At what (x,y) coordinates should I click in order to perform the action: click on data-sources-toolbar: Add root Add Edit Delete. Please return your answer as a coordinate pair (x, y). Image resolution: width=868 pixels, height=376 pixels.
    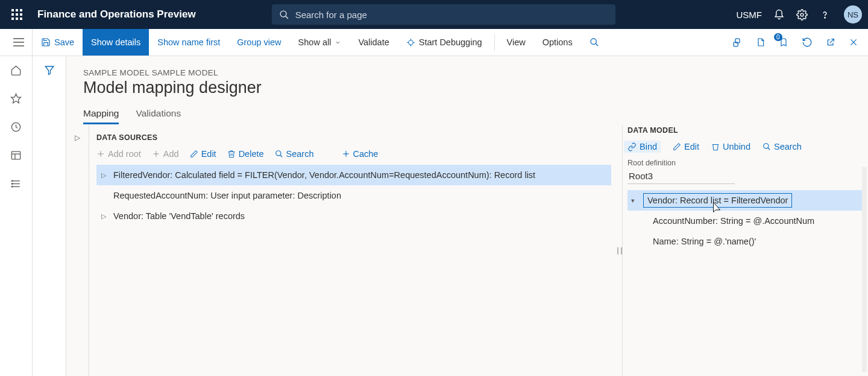
    Looking at the image, I should click on (354, 154).